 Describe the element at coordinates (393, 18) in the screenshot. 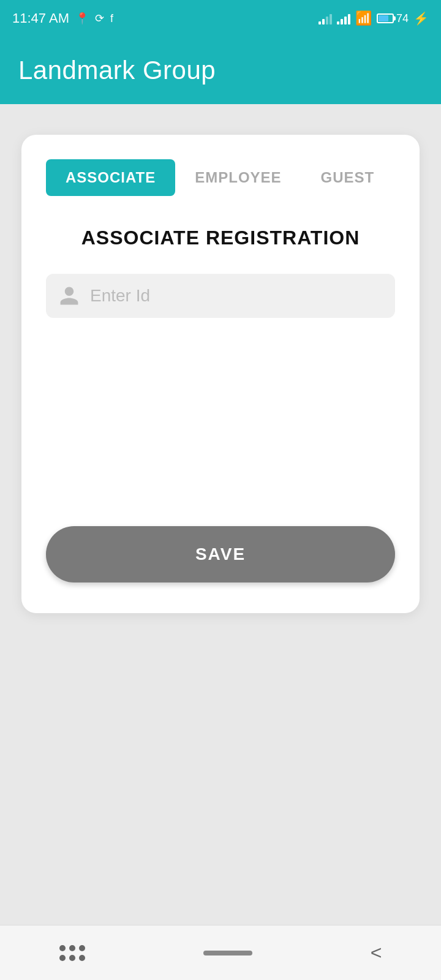

I see `battery-container: 74` at that location.